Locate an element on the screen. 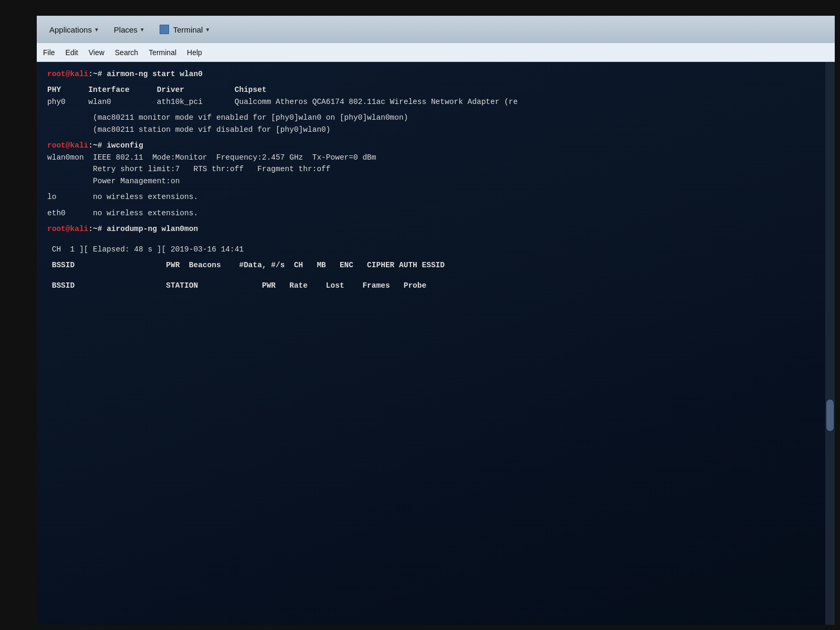 The height and width of the screenshot is (630, 840). command-line-3: root@kali:~# airodump-ng wlan0mon is located at coordinates (436, 229).